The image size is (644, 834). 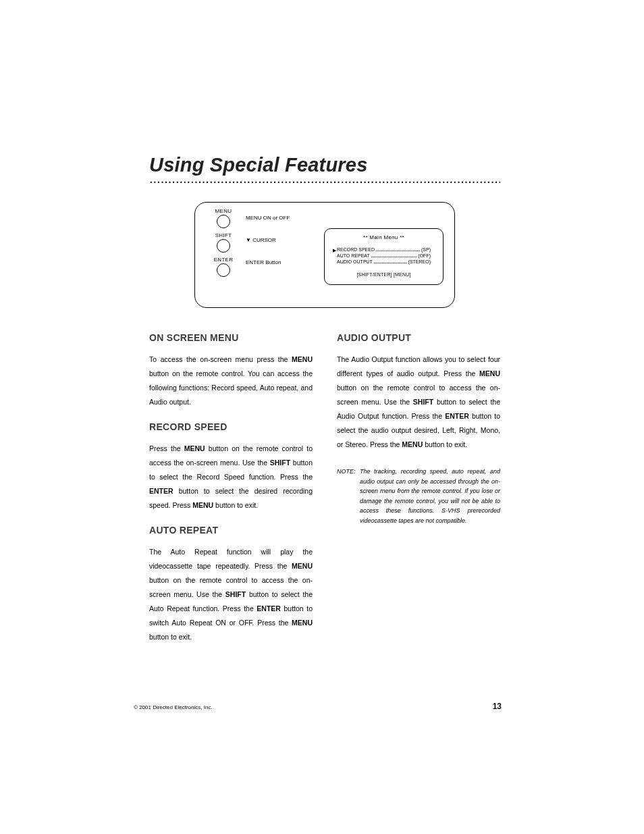 I want to click on osd-row-audio-output: AUDIO OUTPUT(STEREO), so click(x=383, y=262).